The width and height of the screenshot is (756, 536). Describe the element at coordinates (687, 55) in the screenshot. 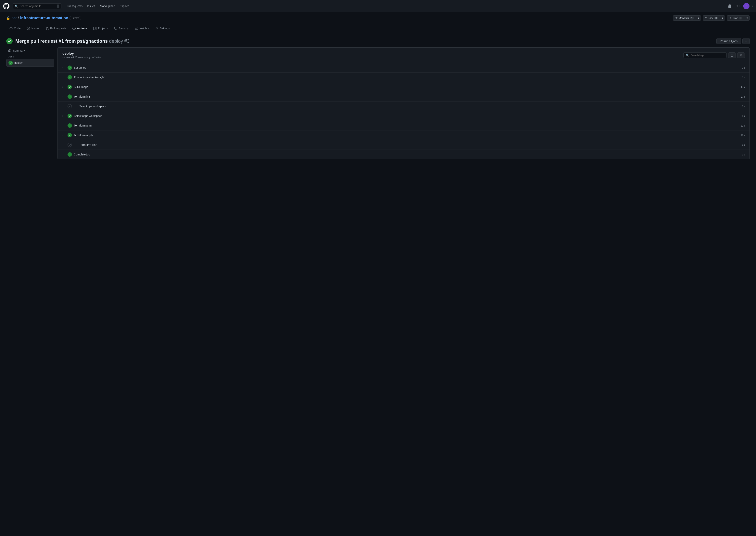

I see `log-search-icon: 🔍` at that location.